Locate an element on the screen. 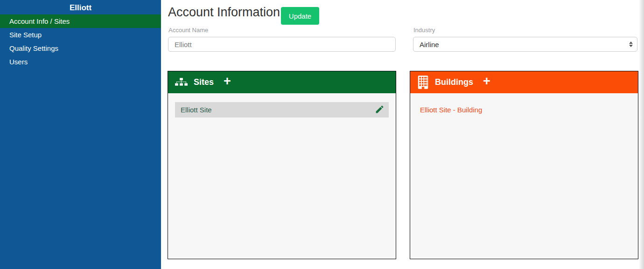  sidebar-item-users: Users is located at coordinates (80, 62).